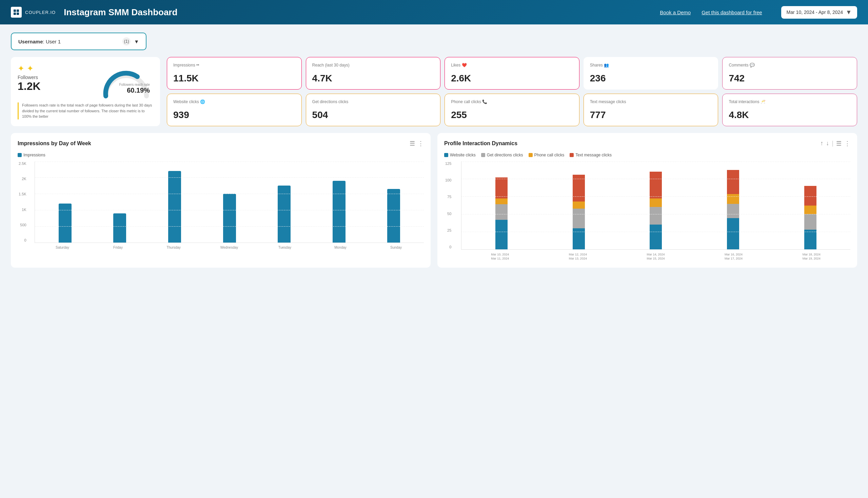  I want to click on metric-label: Total interactions 🥂, so click(790, 102).